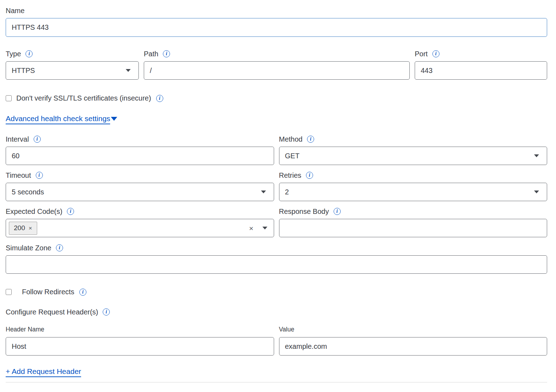  Describe the element at coordinates (276, 11) in the screenshot. I see `name-label-row: Name` at that location.